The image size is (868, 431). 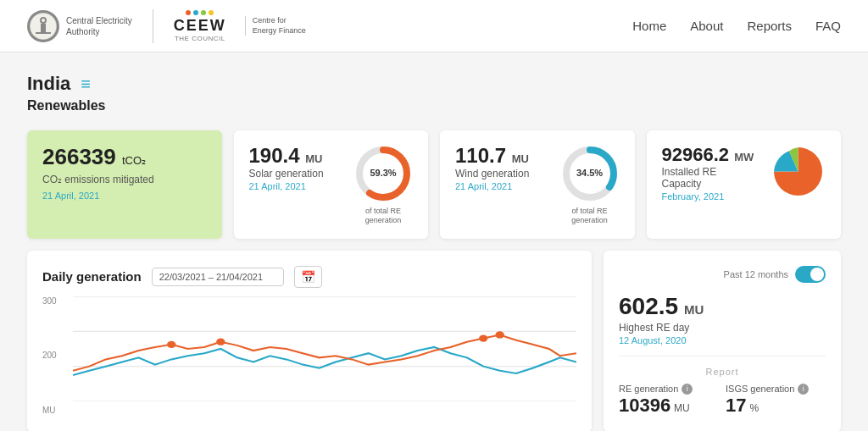 I want to click on date-range-input, so click(x=218, y=277).